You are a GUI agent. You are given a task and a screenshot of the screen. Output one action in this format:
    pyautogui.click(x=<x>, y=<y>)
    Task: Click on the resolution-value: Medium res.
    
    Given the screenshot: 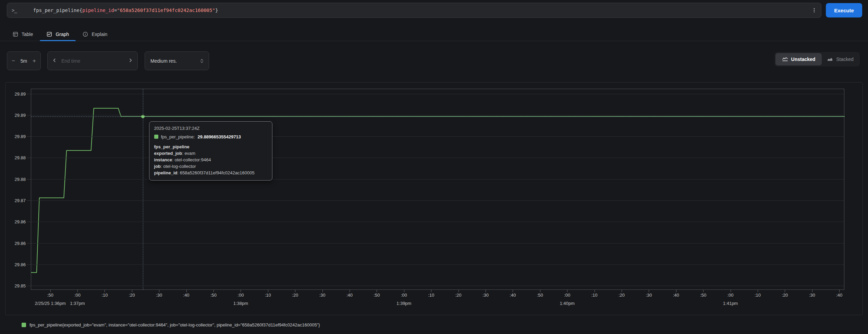 What is the action you would take?
    pyautogui.click(x=164, y=61)
    